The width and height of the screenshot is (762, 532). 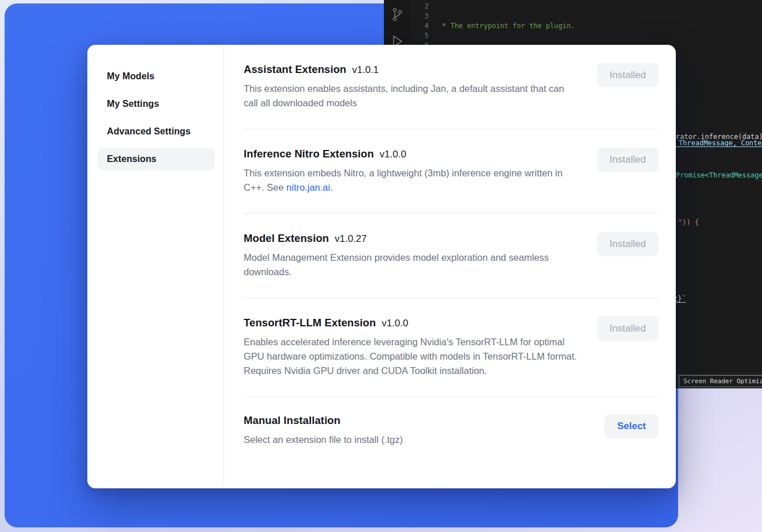 I want to click on screen-reader-badge: Screen Reader Optimize, so click(x=721, y=381).